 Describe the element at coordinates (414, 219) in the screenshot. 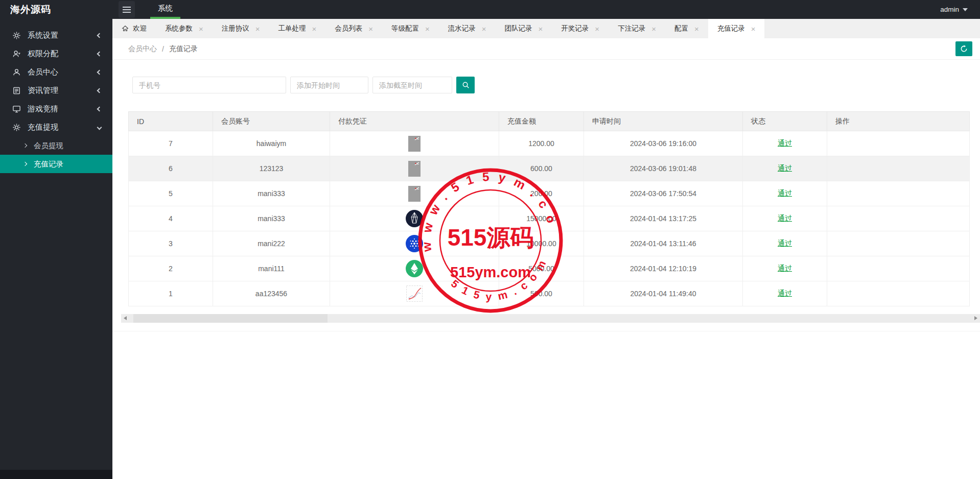

I see `payment-voucher-eos-coin` at that location.